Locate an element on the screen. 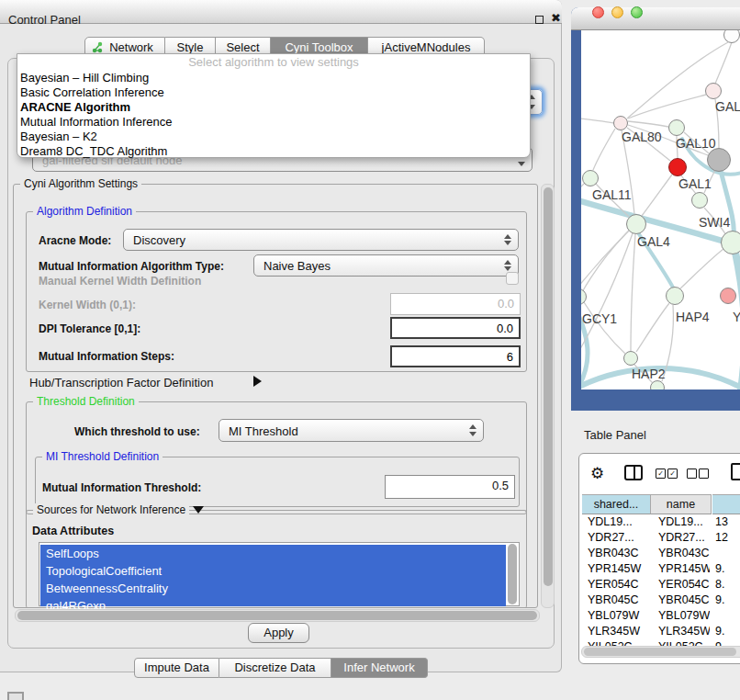 Image resolution: width=740 pixels, height=700 pixels. dropdown-prompt: Select algorithm to view settings is located at coordinates (274, 62).